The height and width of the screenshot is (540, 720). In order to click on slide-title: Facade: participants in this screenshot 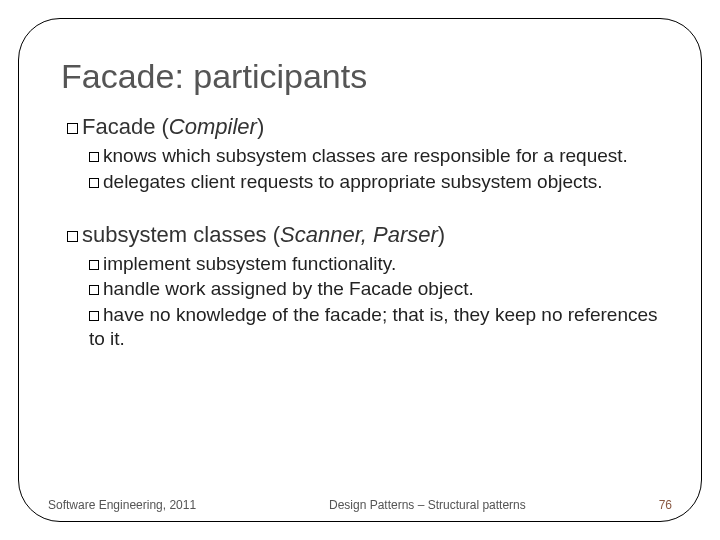, I will do `click(360, 76)`.